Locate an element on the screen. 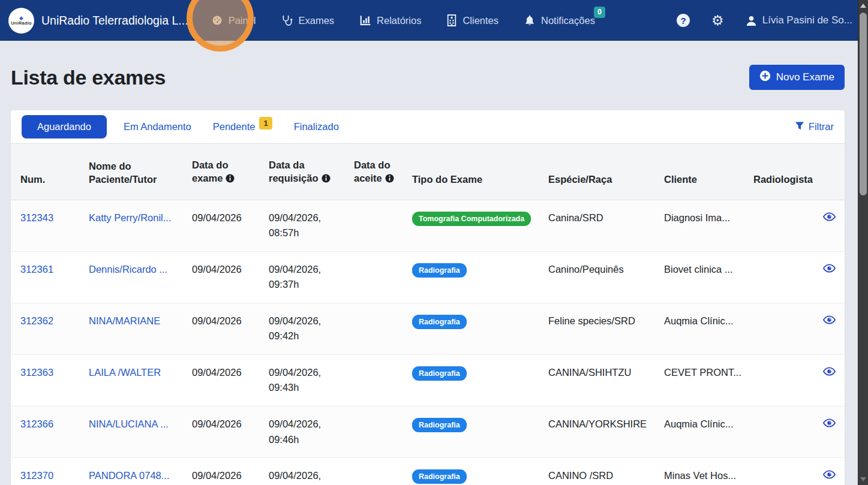 The image size is (868, 485). col-radiologista: Radiologista is located at coordinates (783, 171).